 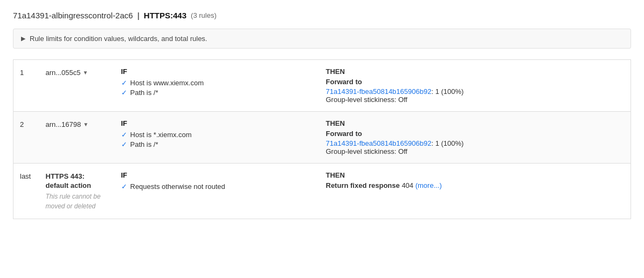 What do you see at coordinates (217, 187) in the screenshot?
I see `condition-item: ✓Requests otherwise not routed` at bounding box center [217, 187].